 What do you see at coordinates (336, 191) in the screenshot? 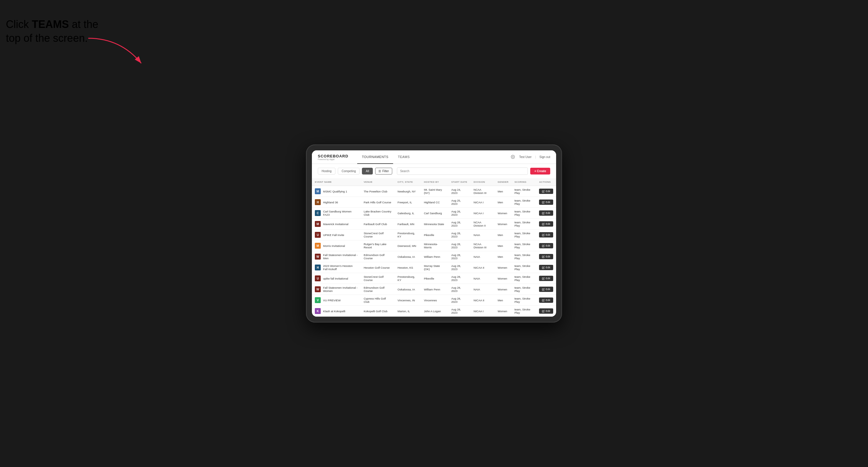
I see `event-cell: M MSMC Qualifying 1` at bounding box center [336, 191].